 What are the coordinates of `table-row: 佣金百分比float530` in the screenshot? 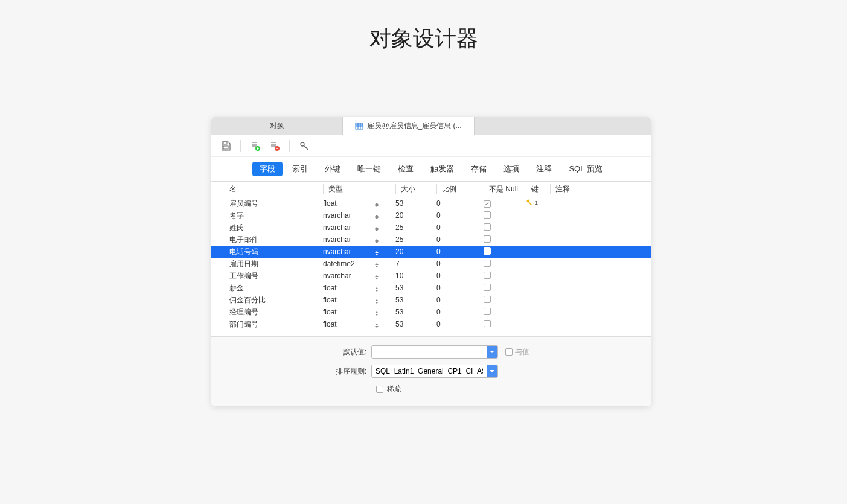 It's located at (431, 300).